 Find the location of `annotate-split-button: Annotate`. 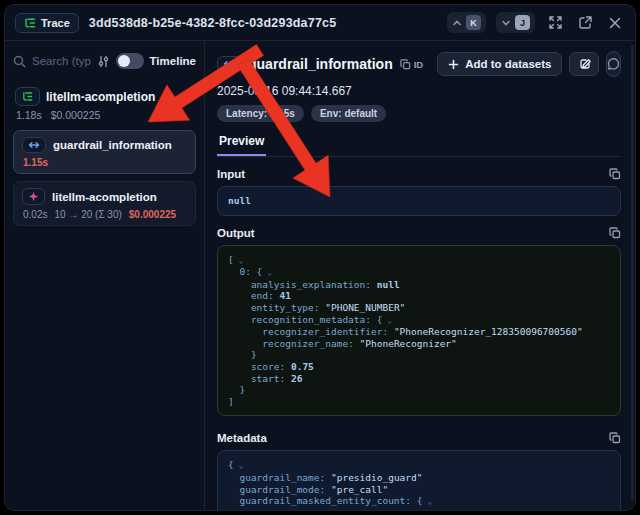

annotate-split-button: Annotate is located at coordinates (584, 64).